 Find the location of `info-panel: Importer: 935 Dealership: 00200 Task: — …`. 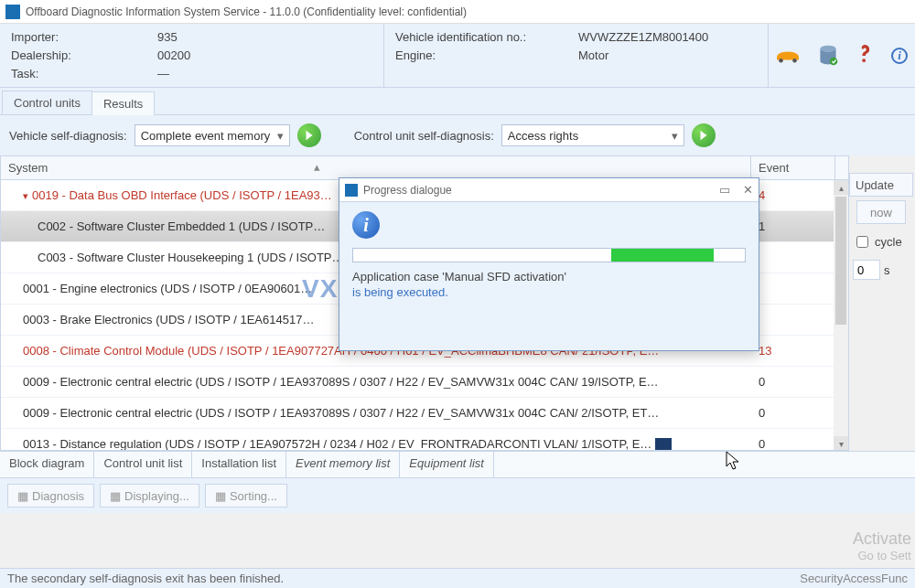

info-panel: Importer: 935 Dealership: 00200 Task: — … is located at coordinates (458, 56).